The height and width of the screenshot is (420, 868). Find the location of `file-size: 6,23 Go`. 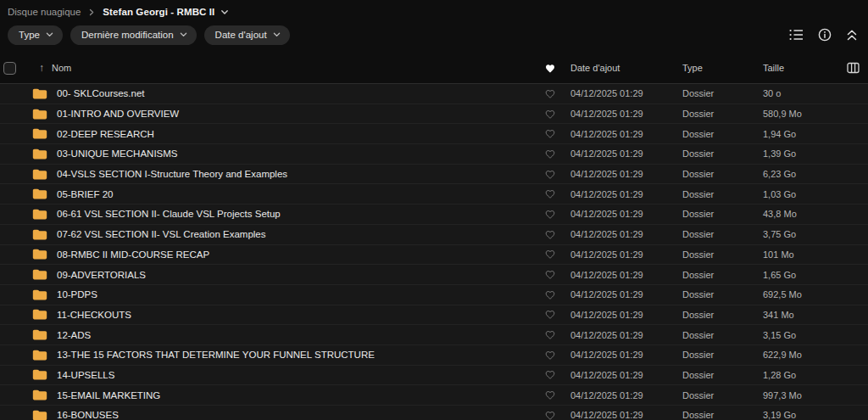

file-size: 6,23 Go is located at coordinates (795, 174).